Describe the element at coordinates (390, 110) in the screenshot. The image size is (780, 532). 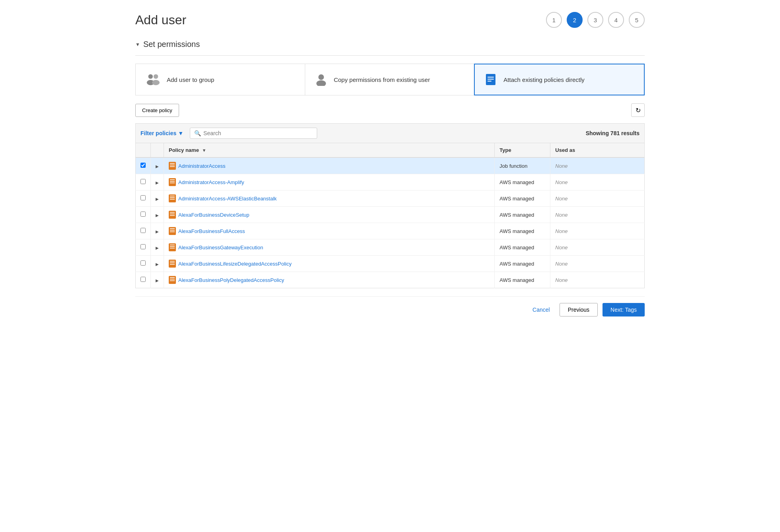
I see `toolbar: Create policy ↻` at that location.